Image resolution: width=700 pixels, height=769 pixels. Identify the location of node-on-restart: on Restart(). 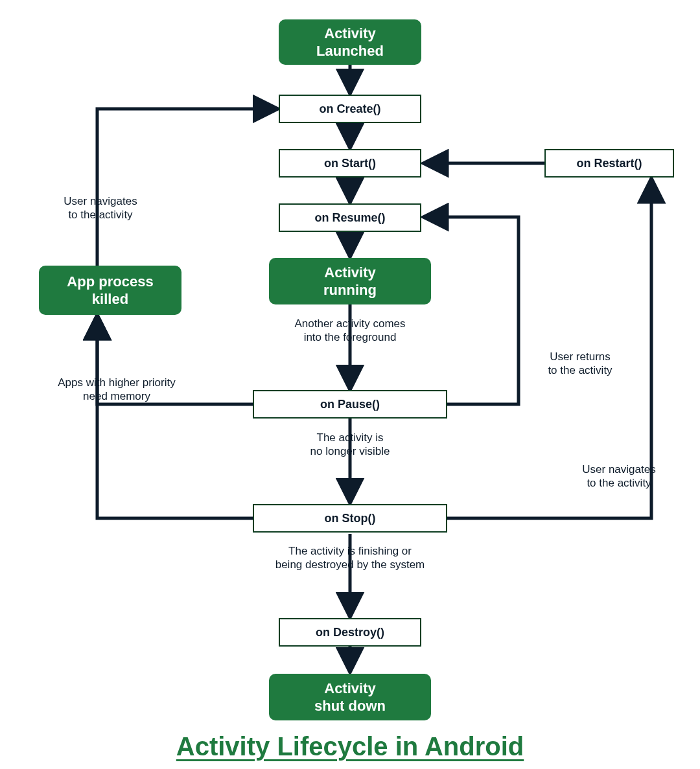
(609, 163).